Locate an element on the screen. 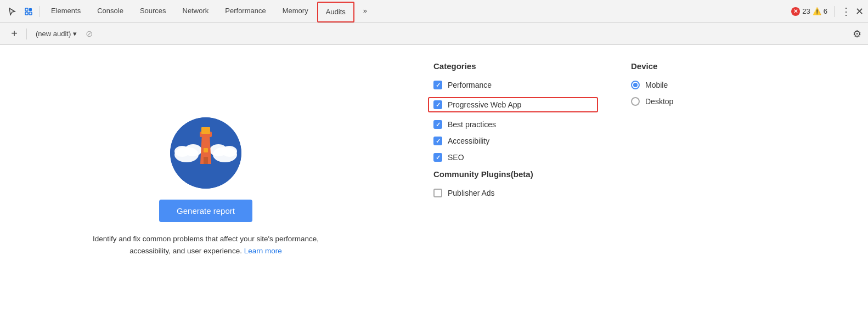 Image resolution: width=868 pixels, height=329 pixels. checkbox-best-practices-label: Best practices is located at coordinates (472, 124).